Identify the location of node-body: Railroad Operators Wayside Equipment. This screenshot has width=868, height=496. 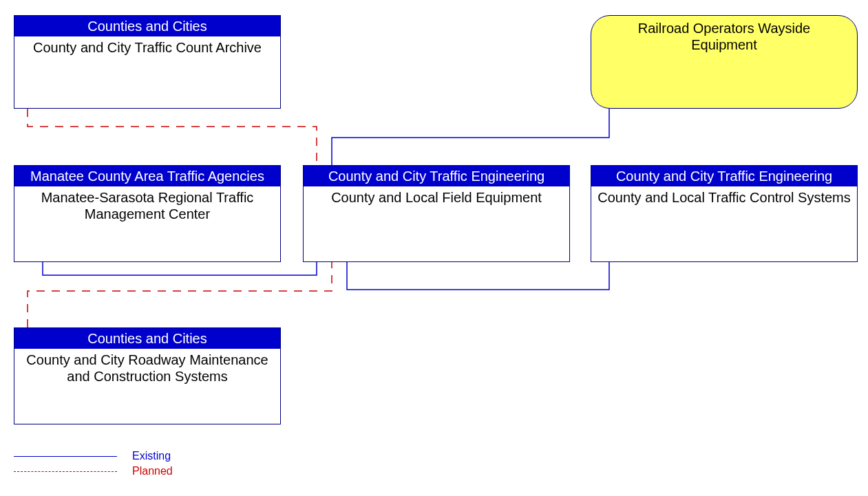
(724, 36).